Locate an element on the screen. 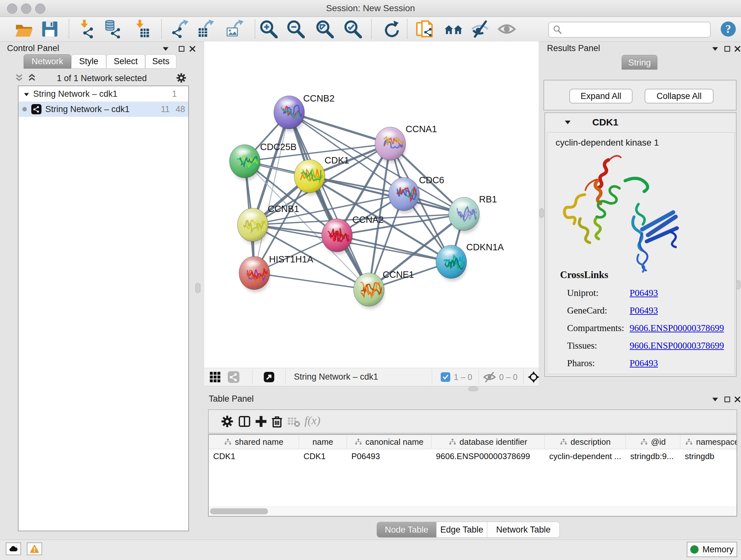 The width and height of the screenshot is (741, 560). network-node-CDK1: CDK1 is located at coordinates (322, 176).